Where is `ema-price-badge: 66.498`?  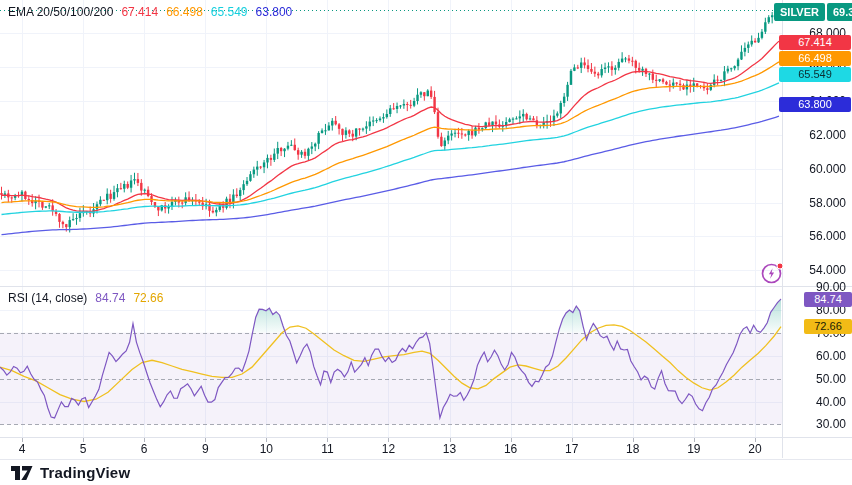
ema-price-badge: 66.498 is located at coordinates (815, 58).